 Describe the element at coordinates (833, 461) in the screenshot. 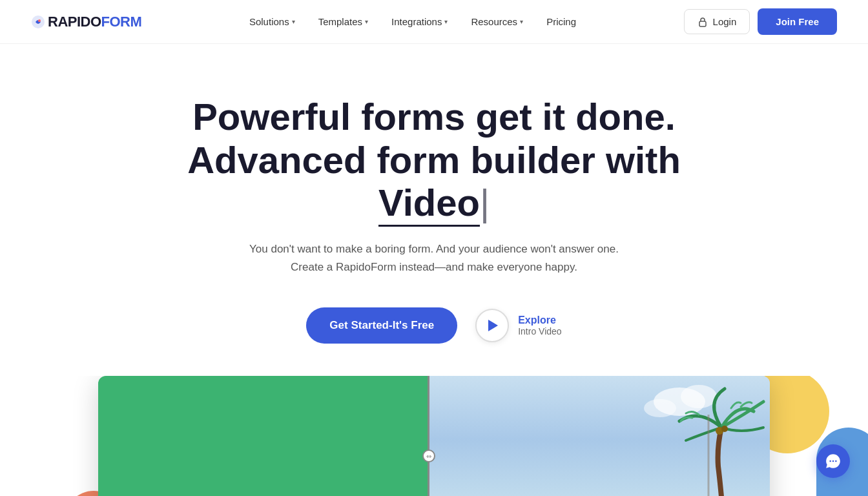

I see `chat-icon` at that location.